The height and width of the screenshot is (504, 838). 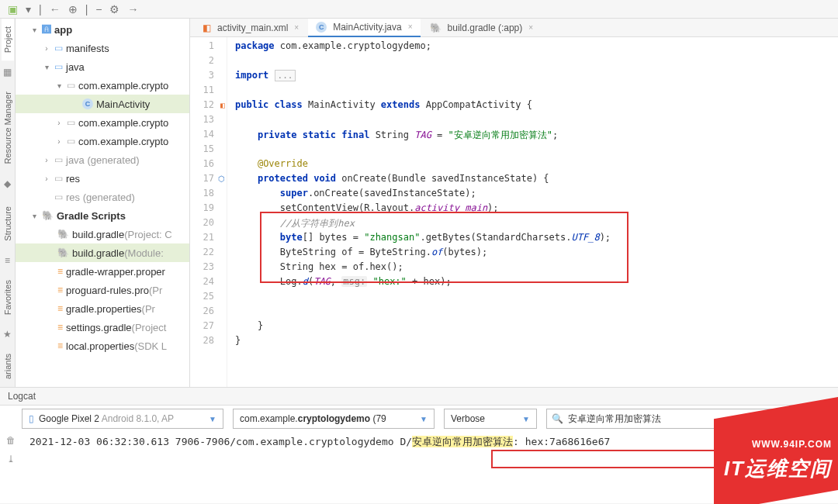 I want to click on logcat-tab: Logcat, so click(x=419, y=396).